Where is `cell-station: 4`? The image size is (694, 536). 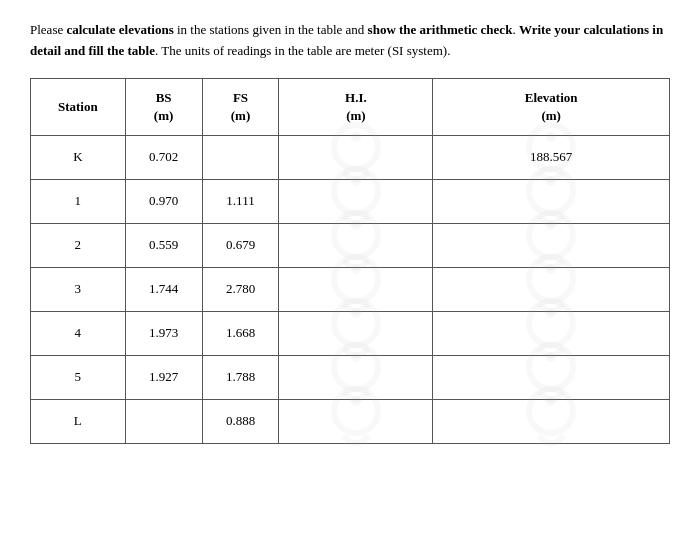 cell-station: 4 is located at coordinates (78, 333).